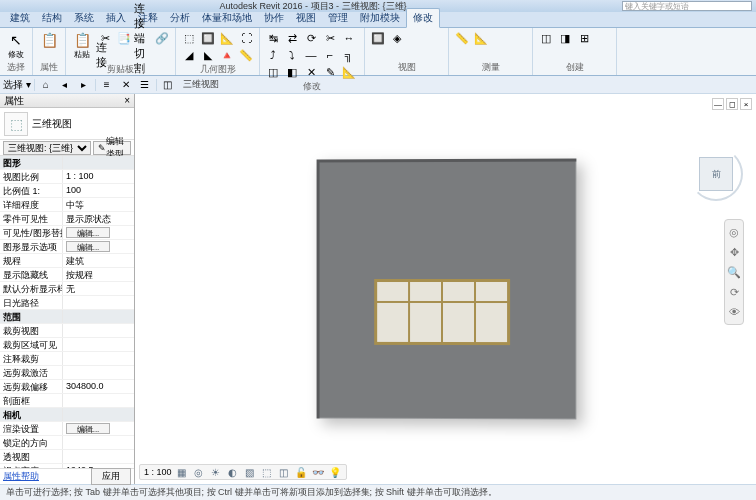 This screenshot has height=500, width=756. What do you see at coordinates (67, 233) in the screenshot?
I see `property-row: 可见性/图形替换编辑...` at bounding box center [67, 233].